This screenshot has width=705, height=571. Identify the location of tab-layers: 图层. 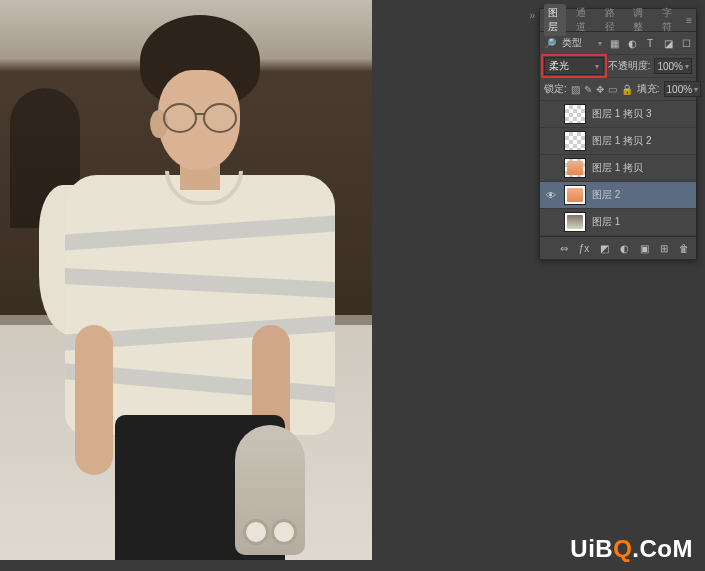
(555, 20).